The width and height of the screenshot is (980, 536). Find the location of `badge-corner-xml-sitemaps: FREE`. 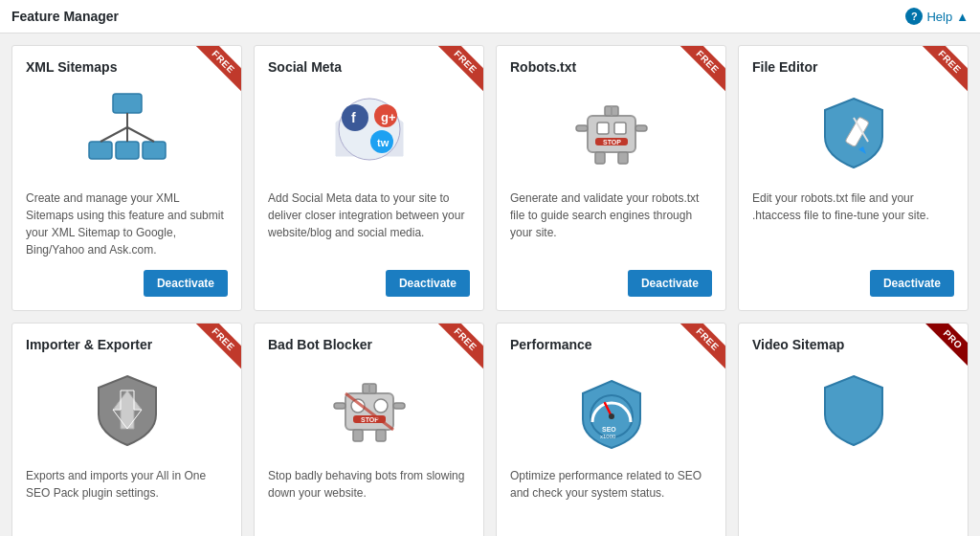

badge-corner-xml-sitemaps: FREE is located at coordinates (212, 75).